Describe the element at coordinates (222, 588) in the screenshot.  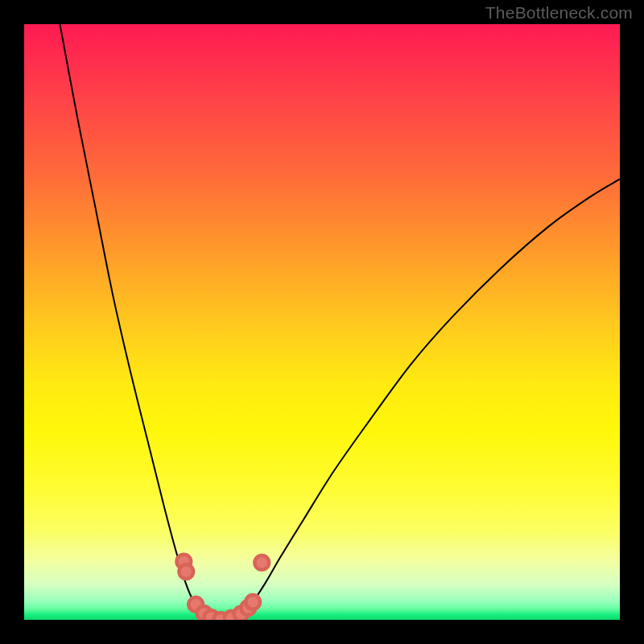
I see `marker-group` at that location.